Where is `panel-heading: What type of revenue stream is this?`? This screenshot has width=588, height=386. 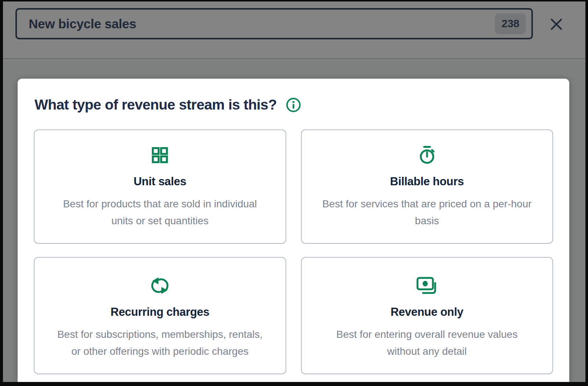 panel-heading: What type of revenue stream is this? is located at coordinates (156, 105).